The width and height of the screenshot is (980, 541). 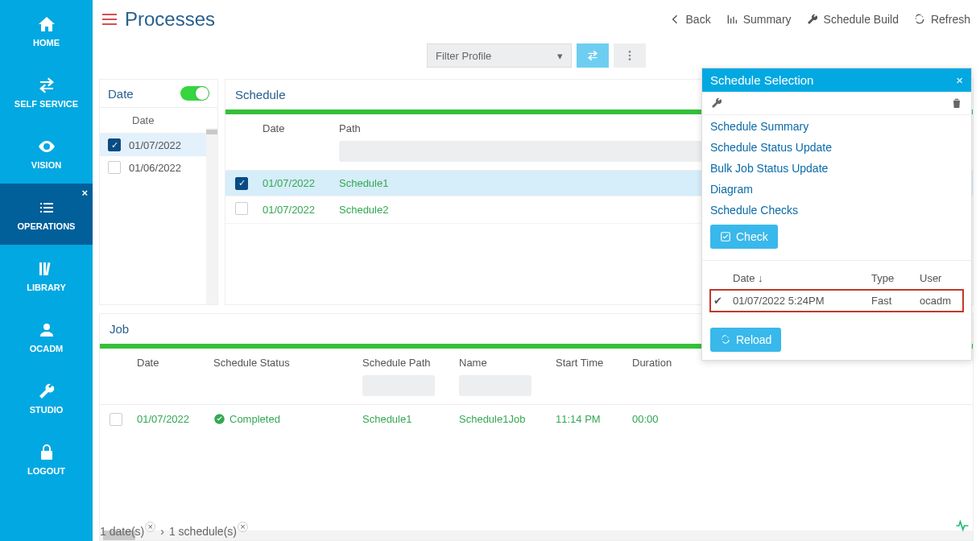 I want to click on topbar: Processes Back Summary Schedule Build Re…, so click(x=536, y=19).